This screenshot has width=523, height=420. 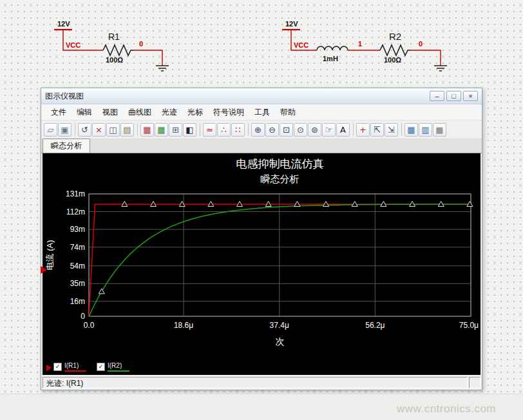 I want to click on resistor-r1-symbol, so click(x=119, y=50).